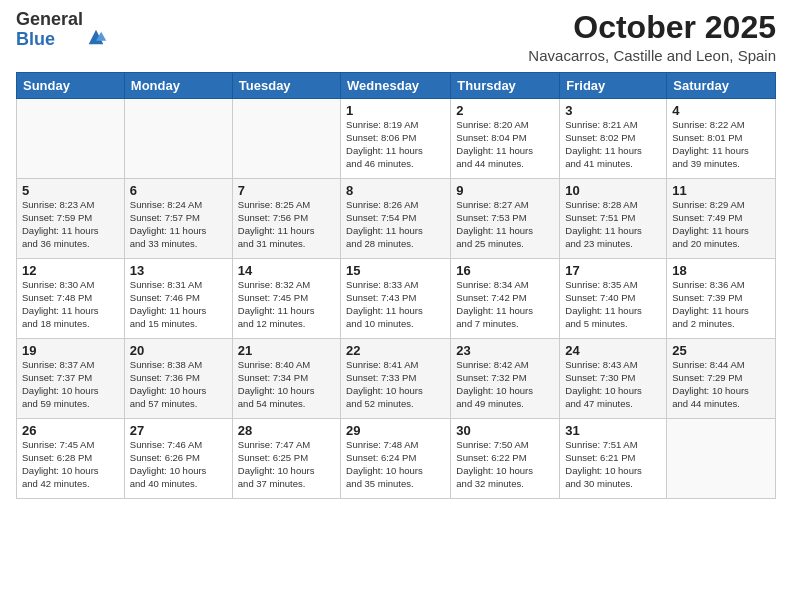  I want to click on week-row-1: 1Sunrise: 8:19 AM Sunset: 8:06 PM Daylig…, so click(396, 139).